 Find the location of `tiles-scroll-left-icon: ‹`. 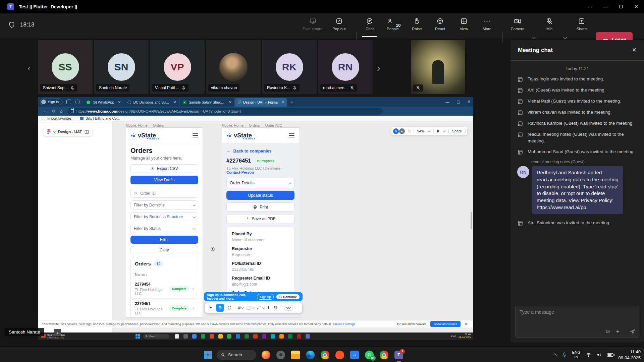

tiles-scroll-left-icon: ‹ is located at coordinates (29, 68).